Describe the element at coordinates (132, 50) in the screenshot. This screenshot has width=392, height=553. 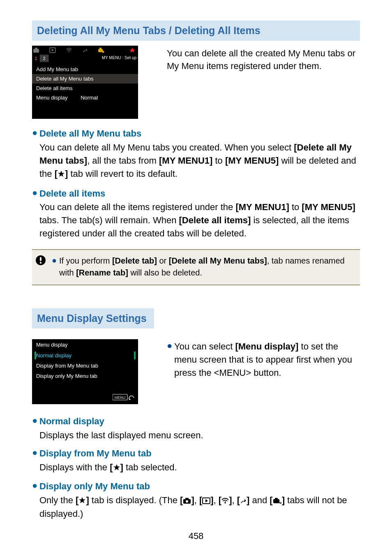
I see `star-tab-icon` at that location.